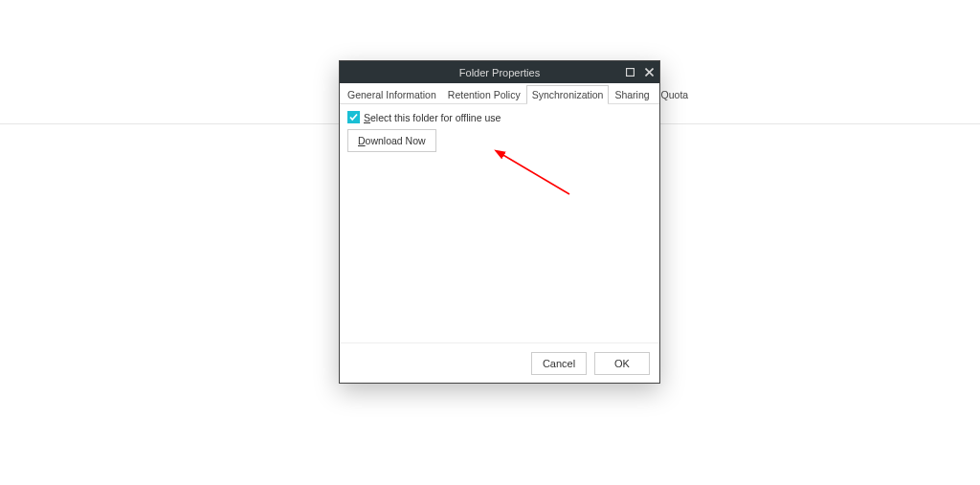 Image resolution: width=980 pixels, height=485 pixels. What do you see at coordinates (500, 94) in the screenshot?
I see `tab-bar: General Information Retention Policy Syn…` at bounding box center [500, 94].